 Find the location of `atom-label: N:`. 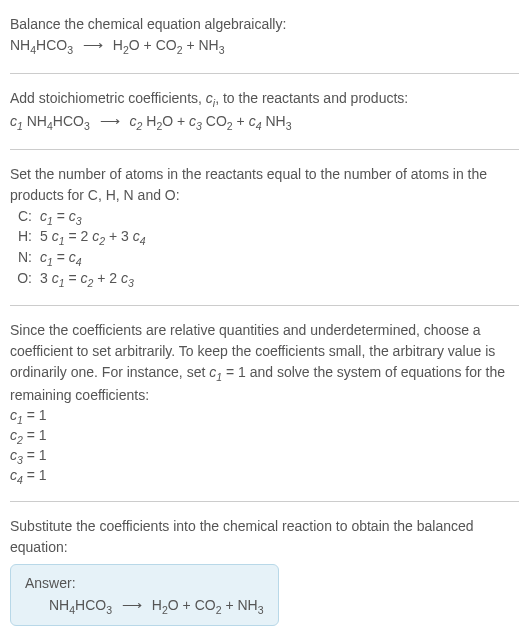

atom-label: N: is located at coordinates (25, 258).